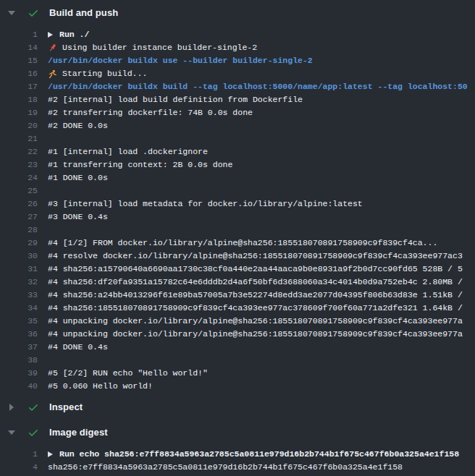 The image size is (475, 476). What do you see at coordinates (238, 360) in the screenshot?
I see `log-line: 38` at bounding box center [238, 360].